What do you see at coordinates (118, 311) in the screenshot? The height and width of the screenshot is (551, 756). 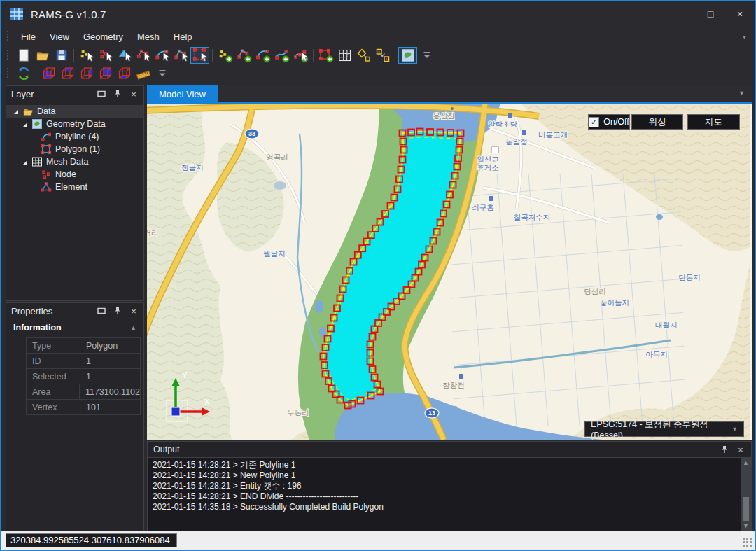 I see `properties-pin-icon` at bounding box center [118, 311].